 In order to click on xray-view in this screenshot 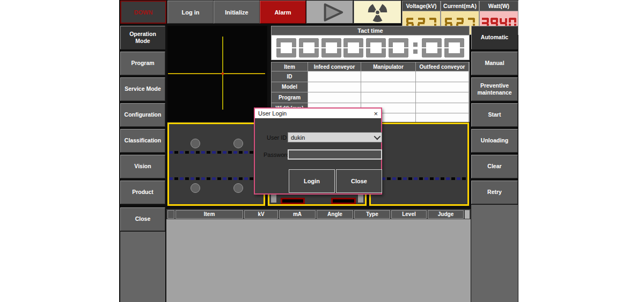, I will do `click(217, 74)`.